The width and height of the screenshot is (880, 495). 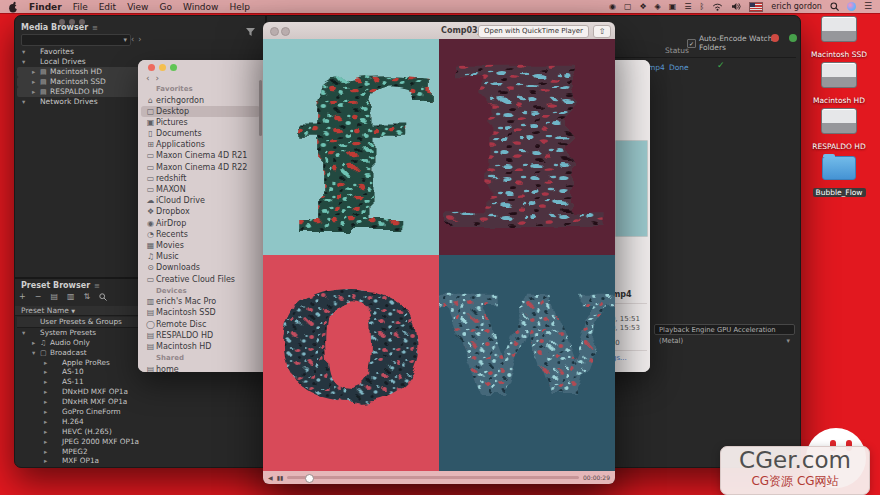 I want to click on sidebar-item: ▭Creative Cloud Files, so click(x=200, y=280).